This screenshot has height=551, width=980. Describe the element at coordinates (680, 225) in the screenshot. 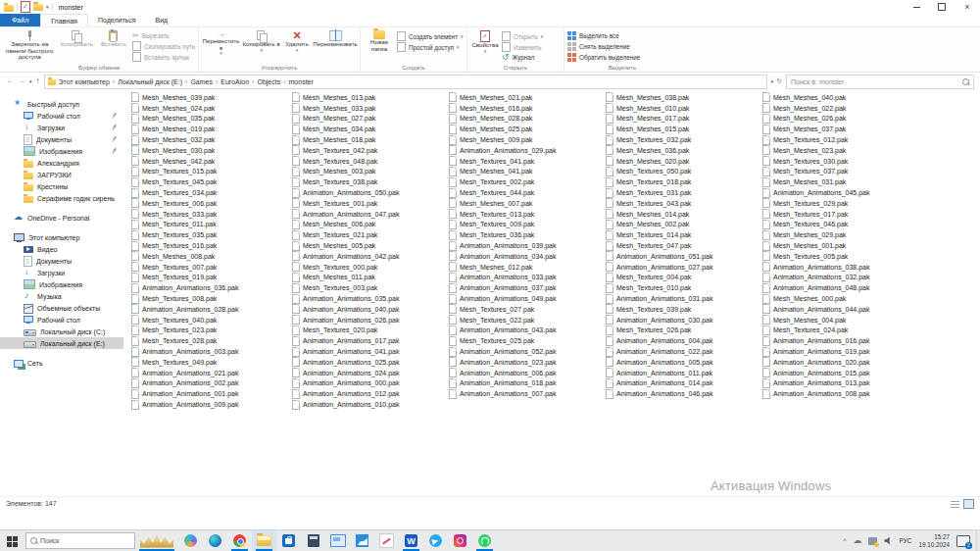

I see `file-item: Mesh_Meshes_002.pak` at that location.